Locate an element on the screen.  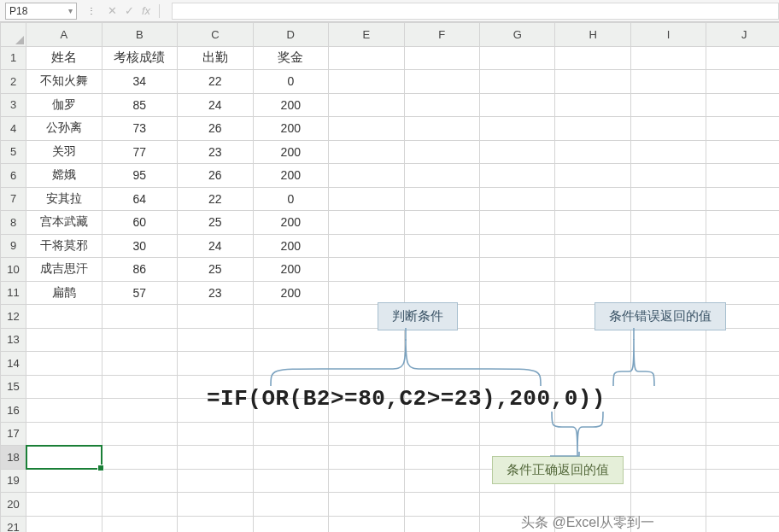
column-header: A is located at coordinates (64, 35).